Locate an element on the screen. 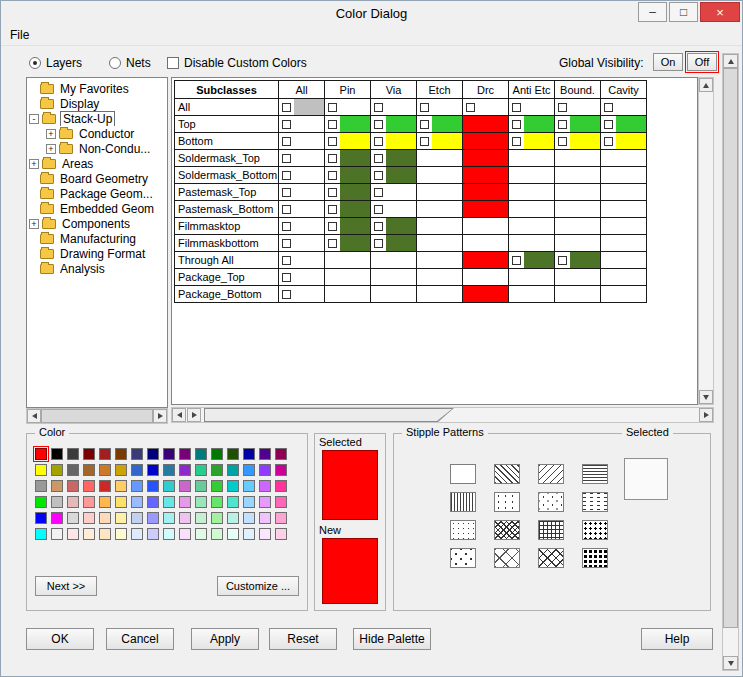  stipple-dots-wide is located at coordinates (463, 558).